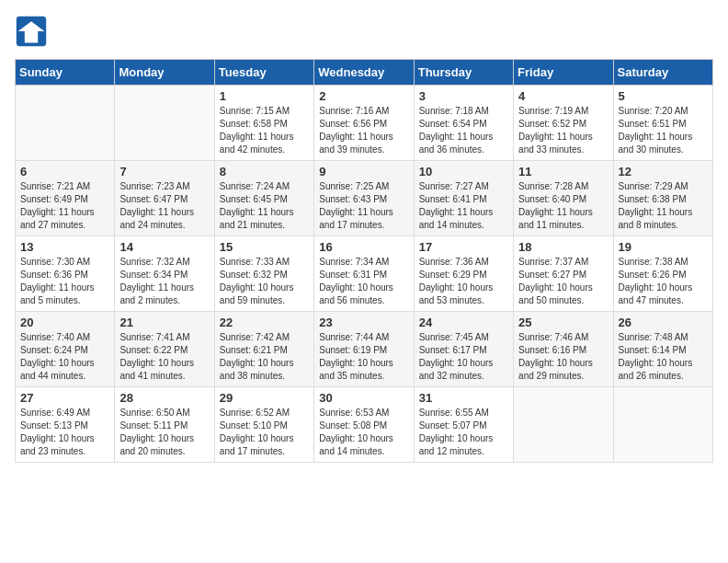 The image size is (728, 563). What do you see at coordinates (164, 282) in the screenshot?
I see `day-info: Sunrise: 7:32 AM Sunset: 6:34 PM Dayligh…` at bounding box center [164, 282].